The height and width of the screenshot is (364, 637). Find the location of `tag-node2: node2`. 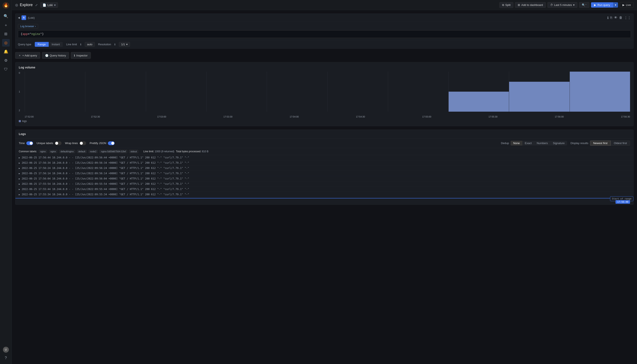

tag-node2: node2 is located at coordinates (93, 152).